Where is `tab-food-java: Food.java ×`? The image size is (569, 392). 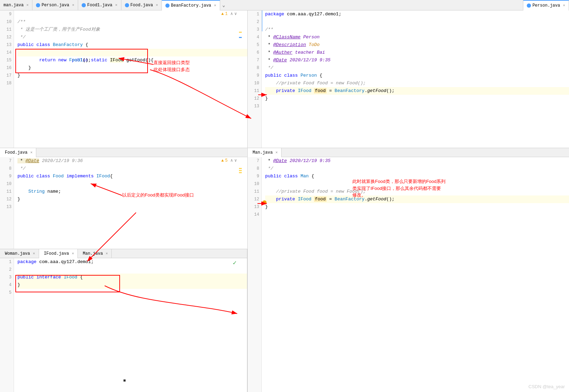
tab-food-java: Food.java × is located at coordinates (142, 5).